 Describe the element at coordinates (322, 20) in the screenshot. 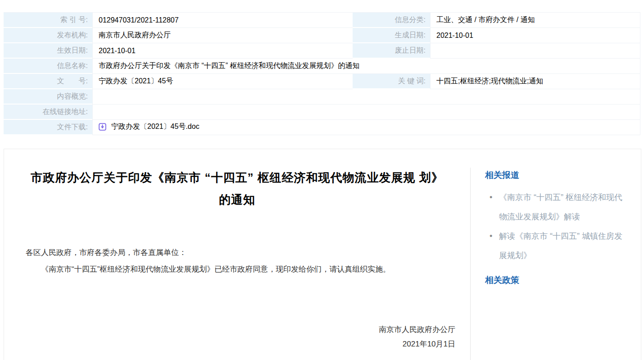

I see `table-row: 索 引 号: 012947031/2021-112807 信息分类: 工业、交通…` at that location.